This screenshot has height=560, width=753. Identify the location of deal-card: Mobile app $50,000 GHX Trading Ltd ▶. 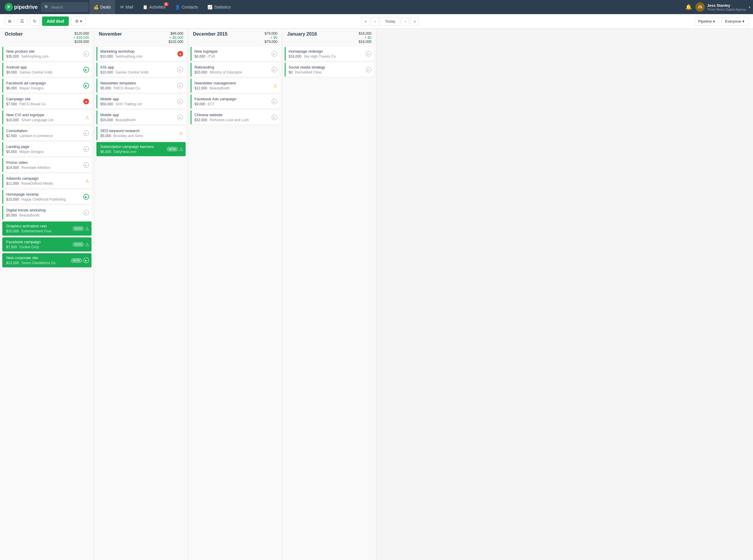
(141, 102).